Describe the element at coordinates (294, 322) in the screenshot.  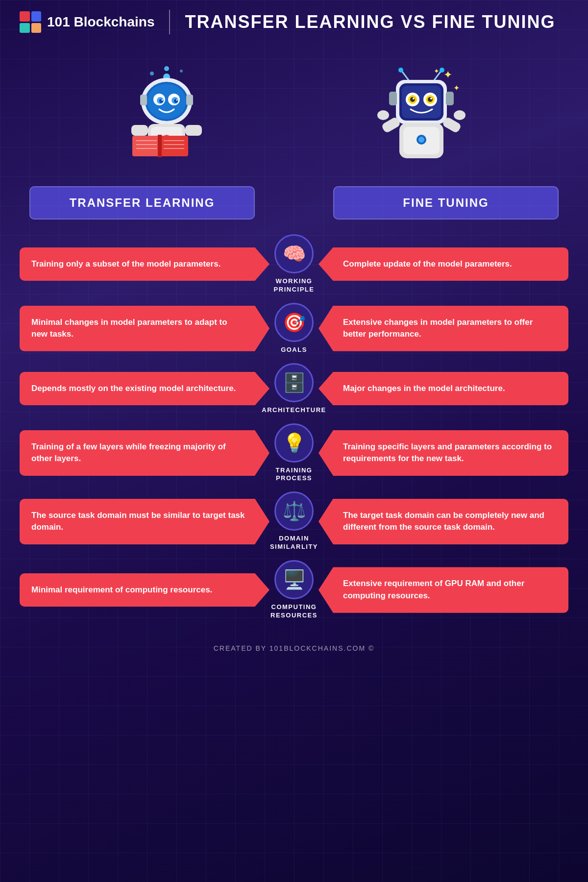
I see `center-icon-emoji-1: 🎯` at that location.